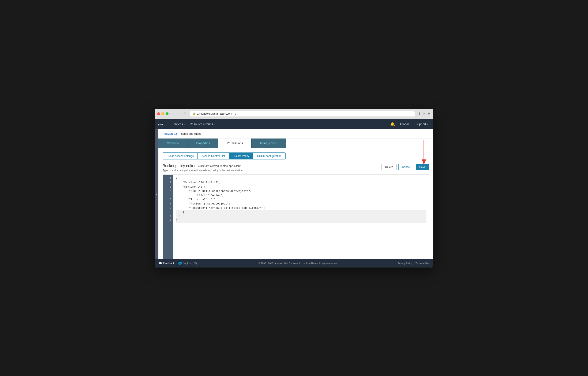  What do you see at coordinates (405, 167) in the screenshot?
I see `policy-actions: Delete Cancel Save` at bounding box center [405, 167].